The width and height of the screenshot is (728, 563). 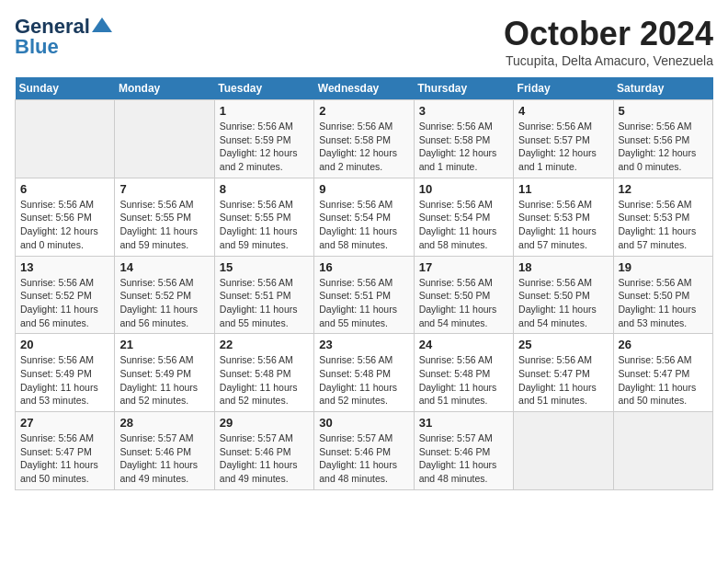 I want to click on day-number: 17, so click(x=463, y=267).